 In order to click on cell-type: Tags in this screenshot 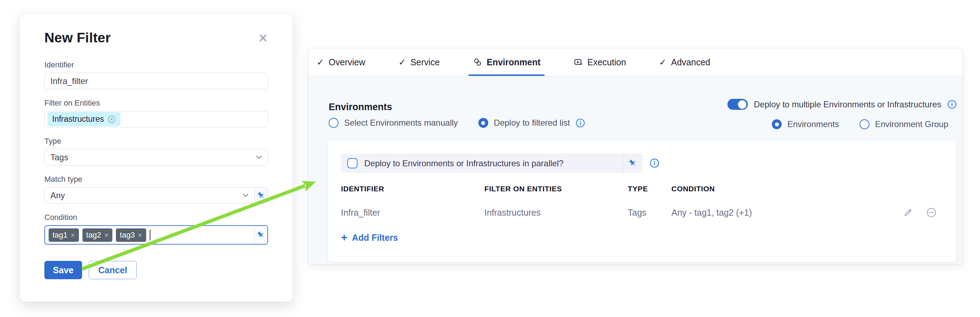, I will do `click(650, 213)`.